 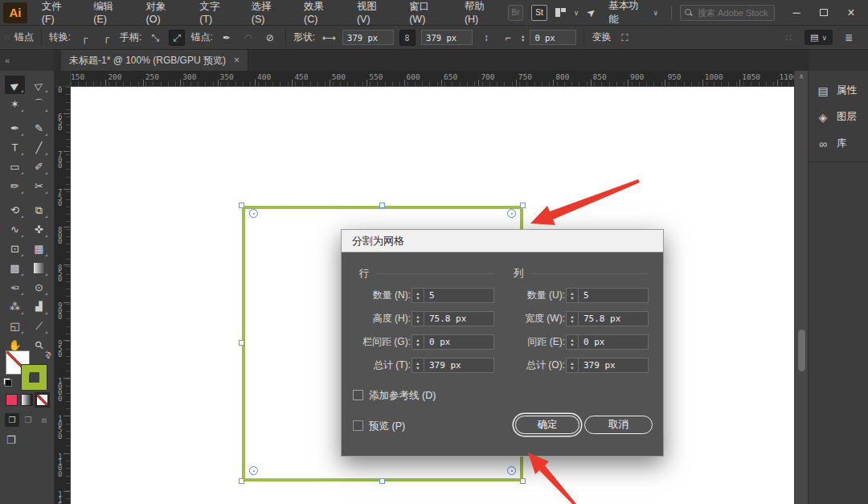 I want to click on selection-tool: ▶, so click(x=14, y=85).